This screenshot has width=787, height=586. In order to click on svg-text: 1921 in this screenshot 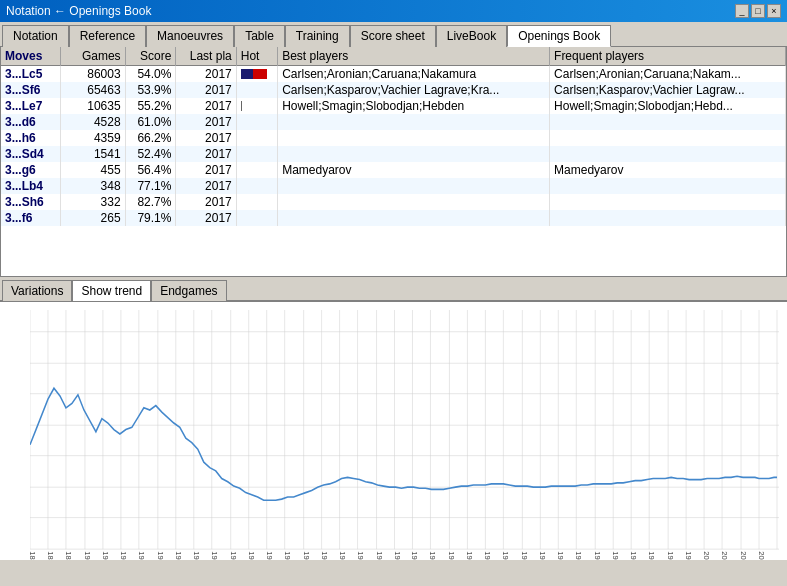, I will do `click(214, 556)`.